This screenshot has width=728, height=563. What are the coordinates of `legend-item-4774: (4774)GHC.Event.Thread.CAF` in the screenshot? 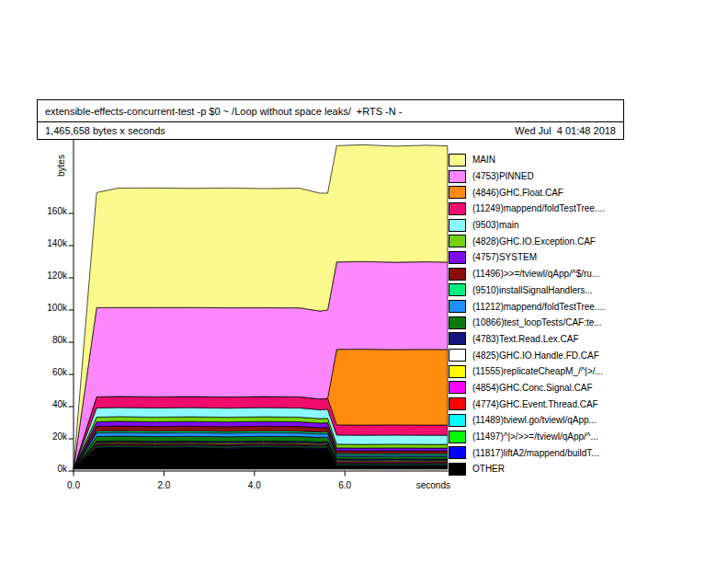 It's located at (540, 404).